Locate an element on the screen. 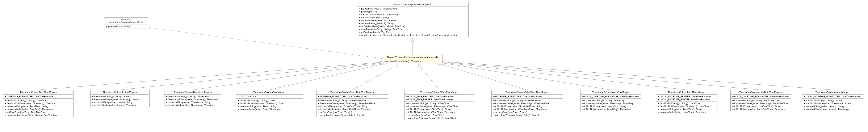  class-title: AbstractVersionableTimestampColumnMapper… is located at coordinates (412, 57).